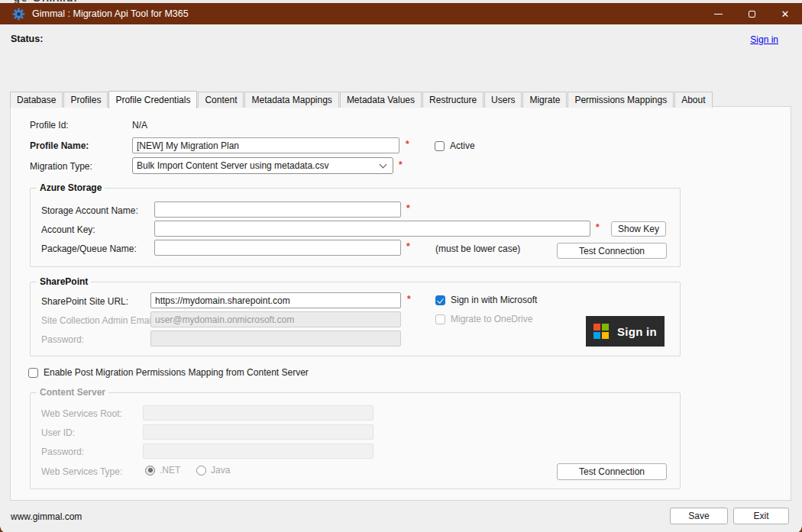 The image size is (802, 532). What do you see at coordinates (694, 99) in the screenshot?
I see `tab-about: About` at bounding box center [694, 99].